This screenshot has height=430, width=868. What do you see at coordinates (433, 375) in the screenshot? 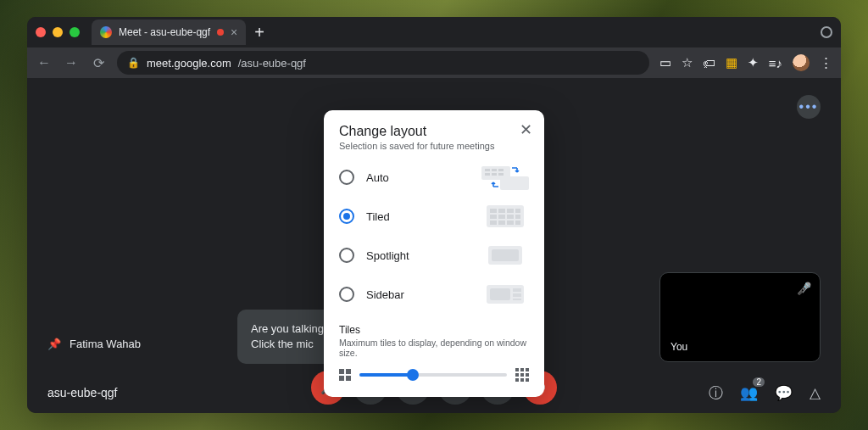
I see `tiles-slider` at bounding box center [433, 375].